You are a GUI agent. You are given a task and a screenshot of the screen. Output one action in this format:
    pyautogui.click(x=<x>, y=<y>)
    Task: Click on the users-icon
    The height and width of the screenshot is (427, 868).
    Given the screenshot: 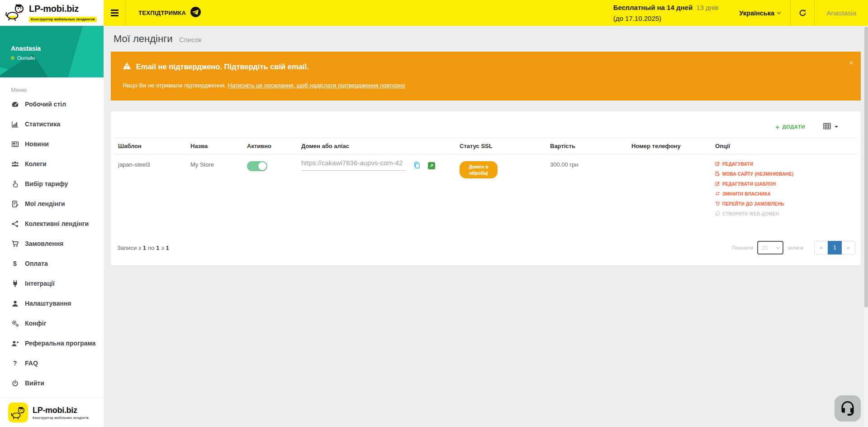 What is the action you would take?
    pyautogui.click(x=15, y=164)
    